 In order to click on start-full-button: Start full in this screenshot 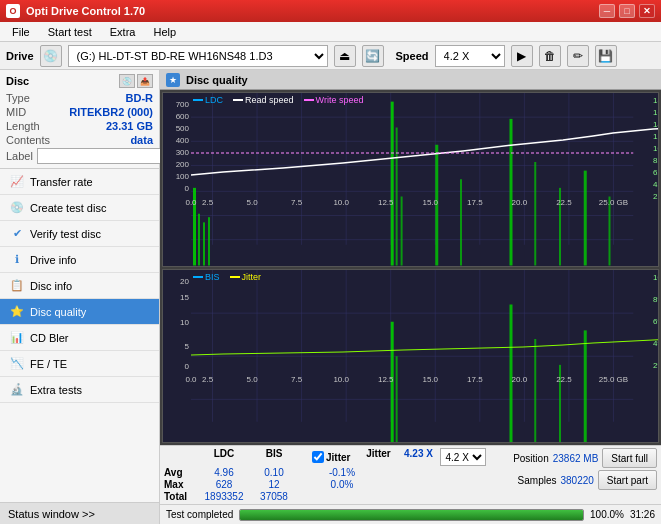, I will do `click(630, 458)`.